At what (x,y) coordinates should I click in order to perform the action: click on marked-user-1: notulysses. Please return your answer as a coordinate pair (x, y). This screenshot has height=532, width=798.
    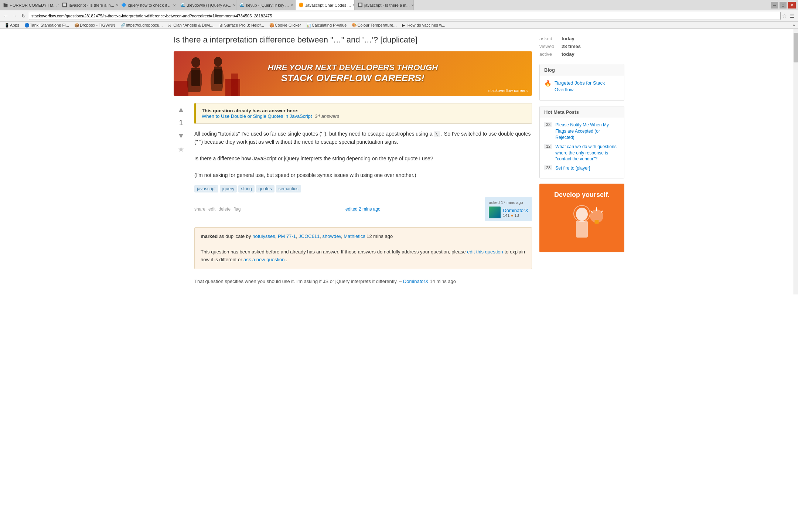
    Looking at the image, I should click on (264, 236).